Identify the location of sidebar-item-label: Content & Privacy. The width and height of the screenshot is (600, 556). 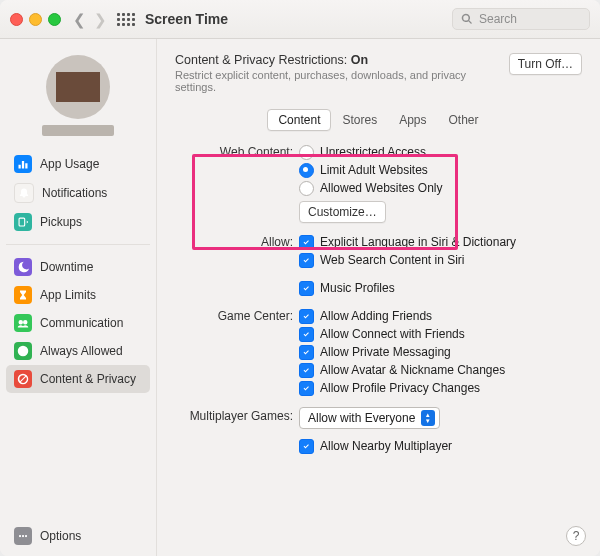
(88, 379).